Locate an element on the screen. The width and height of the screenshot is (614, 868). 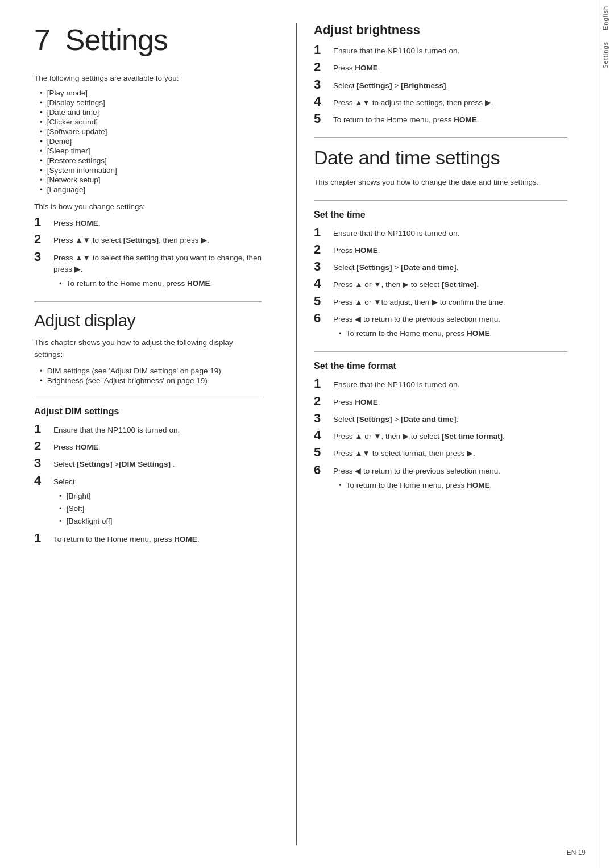
adjust-display-intro: This chapter shows you how to adjust the… is located at coordinates (148, 349).